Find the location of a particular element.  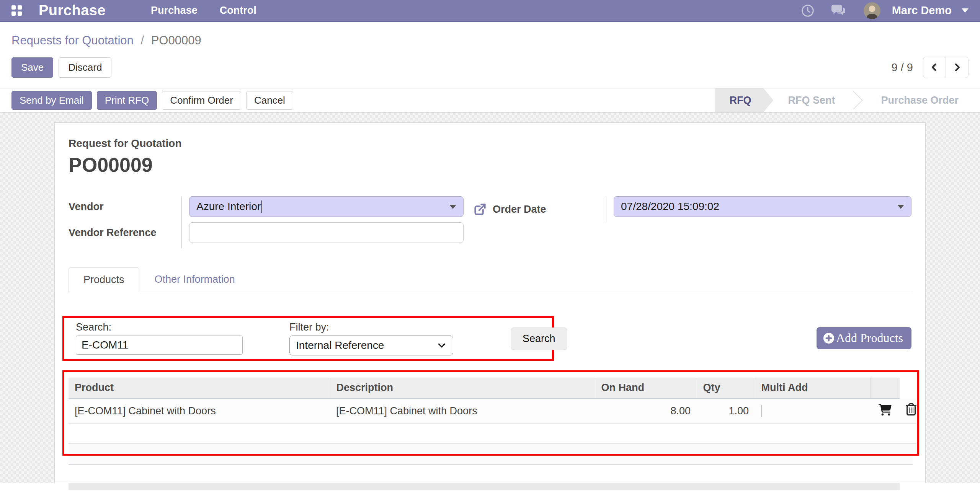

cell-multi-add is located at coordinates (812, 411).